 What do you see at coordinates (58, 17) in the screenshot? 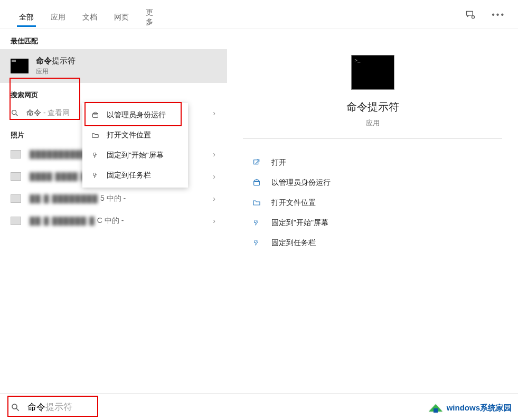
I see `tab-apps: 应用` at bounding box center [58, 17].